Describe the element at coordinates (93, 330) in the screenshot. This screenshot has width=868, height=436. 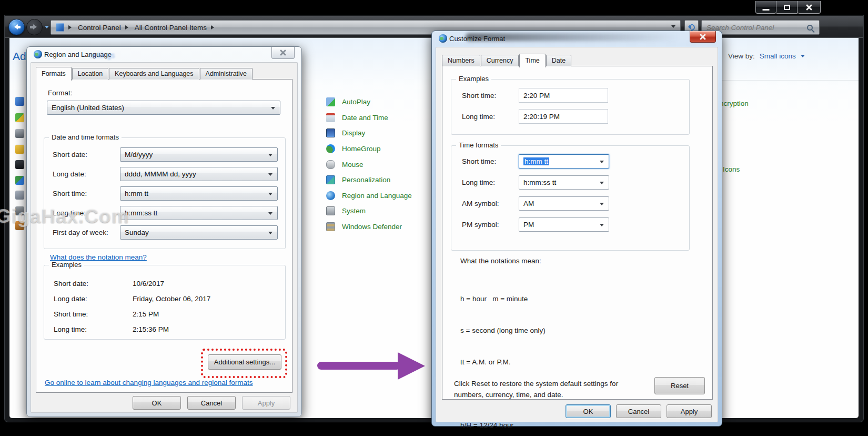
I see `example-long-time-label: Long time:` at that location.